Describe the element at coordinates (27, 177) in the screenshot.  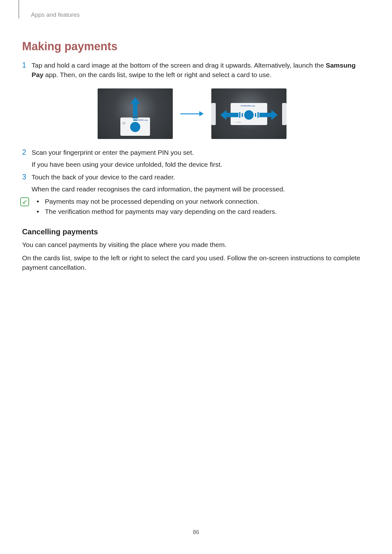
I see `step-number: 3` at that location.